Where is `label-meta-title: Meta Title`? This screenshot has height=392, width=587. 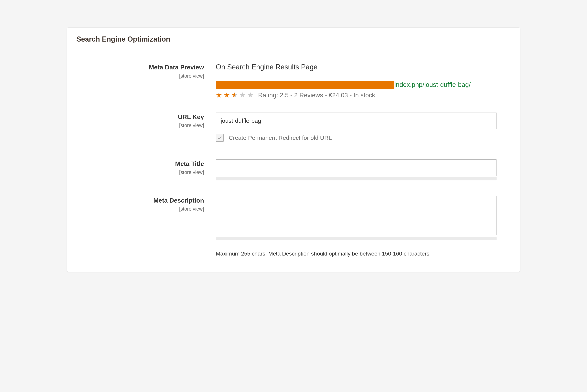 label-meta-title: Meta Title is located at coordinates (140, 164).